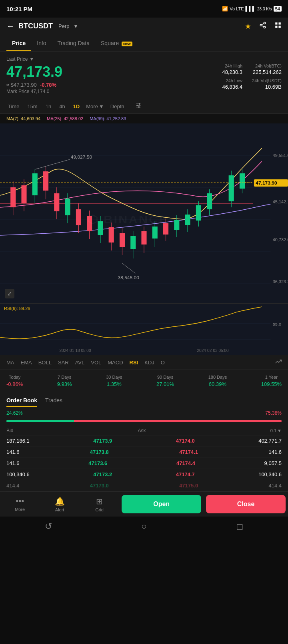 The height and width of the screenshot is (644, 288). What do you see at coordinates (65, 381) in the screenshot?
I see `perf-7d: 7 Days 9.93%` at bounding box center [65, 381].